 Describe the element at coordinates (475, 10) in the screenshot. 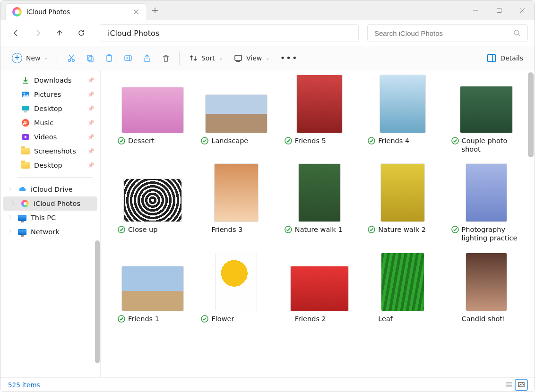

I see `minimize-button` at that location.